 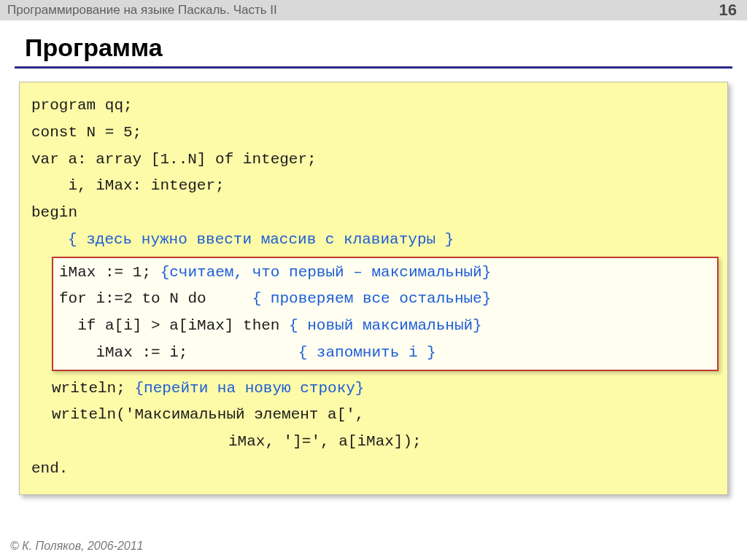 I want to click on code-line: i, iMax: integer;, so click(x=374, y=187).